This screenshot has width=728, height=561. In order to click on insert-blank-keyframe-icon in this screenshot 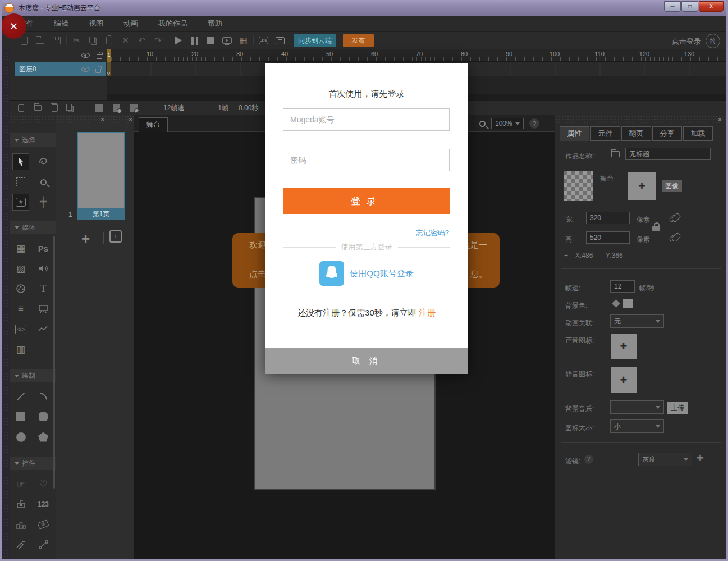, I will do `click(134, 108)`.